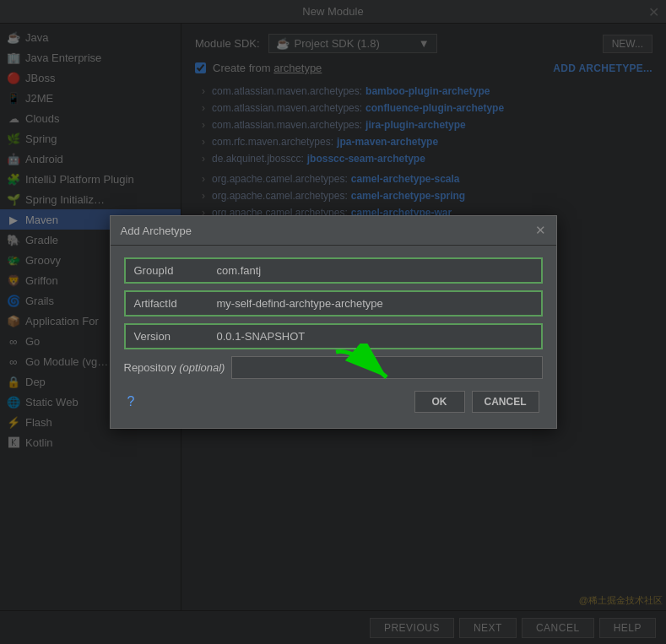 This screenshot has width=666, height=644. Describe the element at coordinates (157, 231) in the screenshot. I see `dialog-title: Add Archetype` at that location.